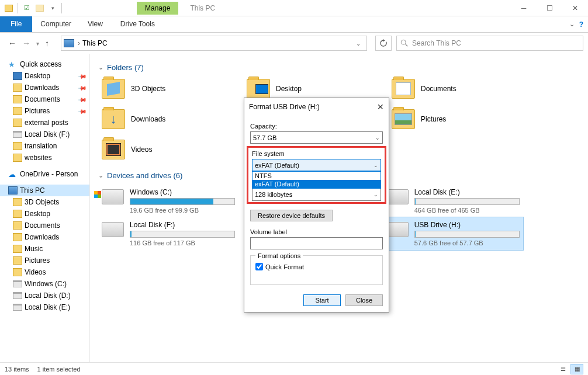  I want to click on sidebar-pc-pictures: Pictures, so click(44, 261).